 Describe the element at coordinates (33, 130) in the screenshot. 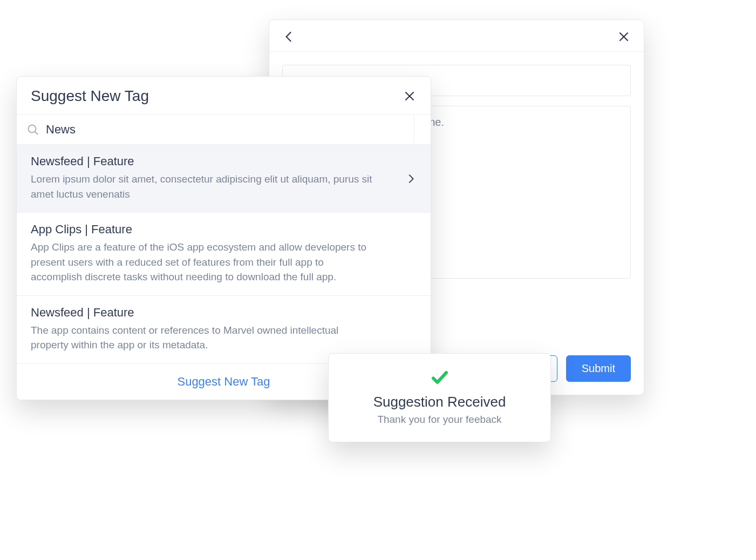

I see `search-icon` at that location.